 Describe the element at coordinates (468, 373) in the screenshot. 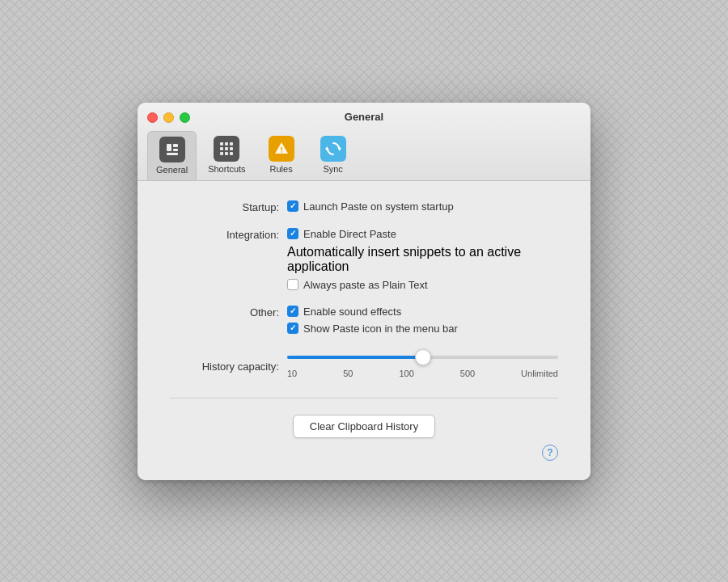

I see `tick-500: 500` at that location.